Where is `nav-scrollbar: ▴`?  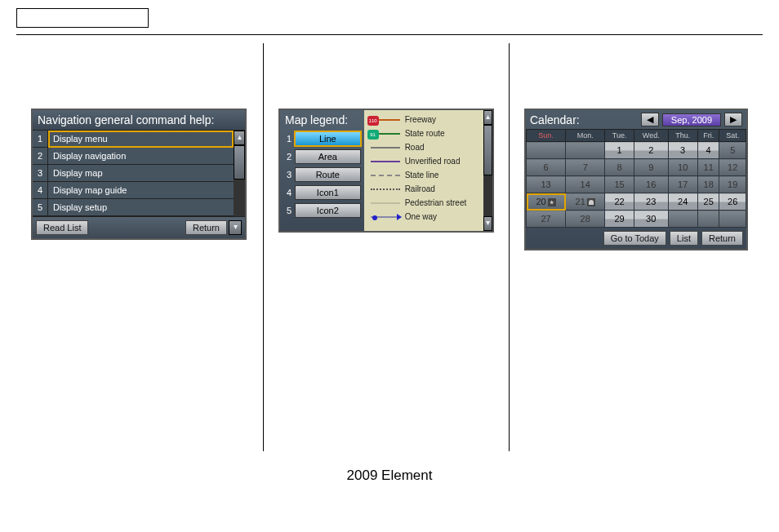
nav-scrollbar: ▴ is located at coordinates (239, 173).